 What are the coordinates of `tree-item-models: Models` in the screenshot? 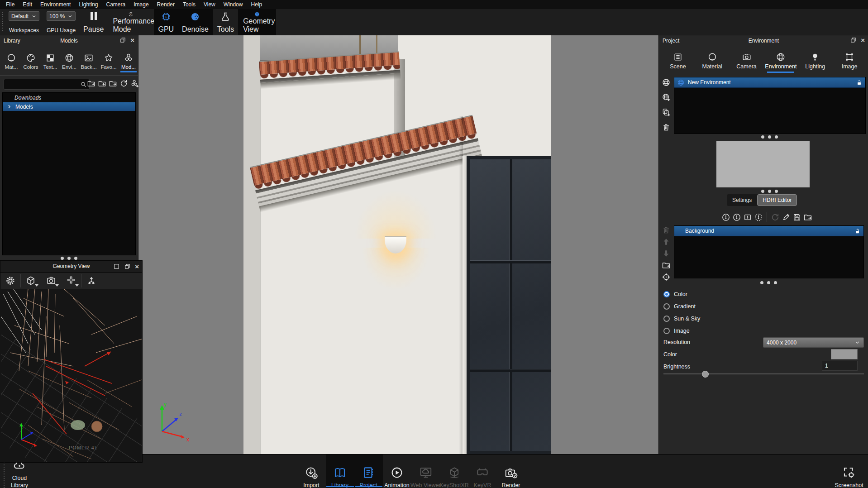 It's located at (69, 107).